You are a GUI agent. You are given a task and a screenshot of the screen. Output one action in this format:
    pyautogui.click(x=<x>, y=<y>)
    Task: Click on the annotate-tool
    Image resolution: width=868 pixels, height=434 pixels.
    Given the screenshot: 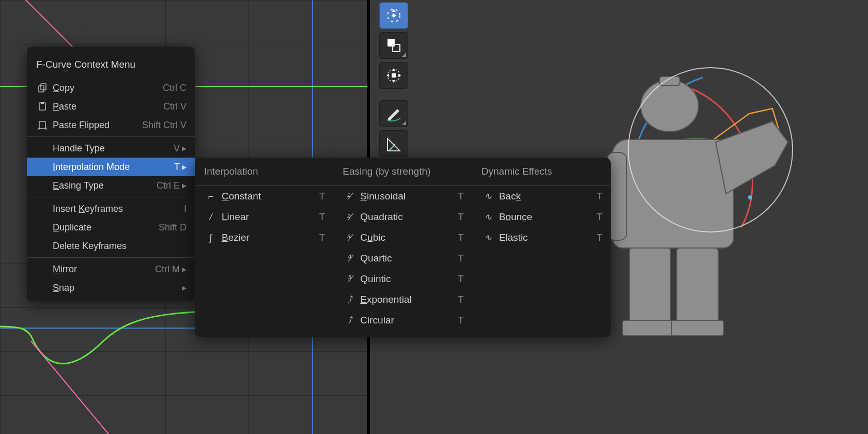 What is the action you would take?
    pyautogui.click(x=394, y=114)
    